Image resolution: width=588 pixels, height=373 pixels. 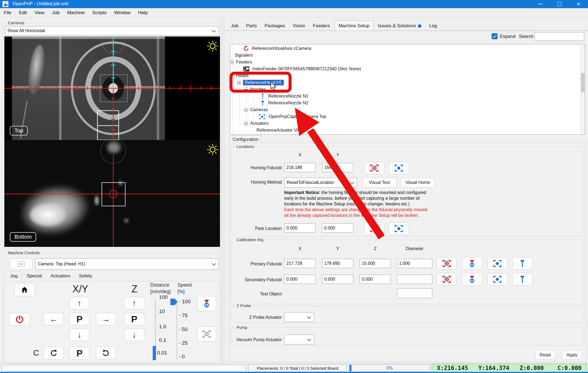 What do you see at coordinates (8, 13) in the screenshot?
I see `menu-file: File` at bounding box center [8, 13].